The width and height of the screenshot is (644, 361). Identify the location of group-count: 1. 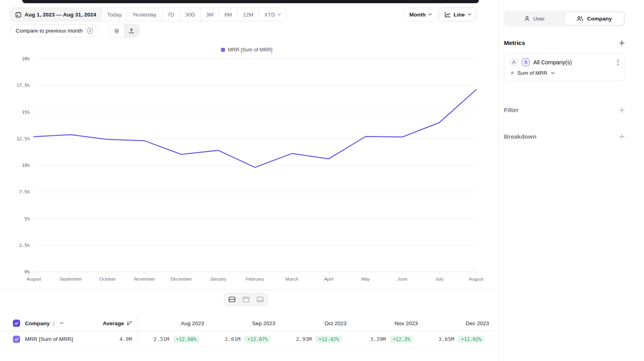
(54, 323).